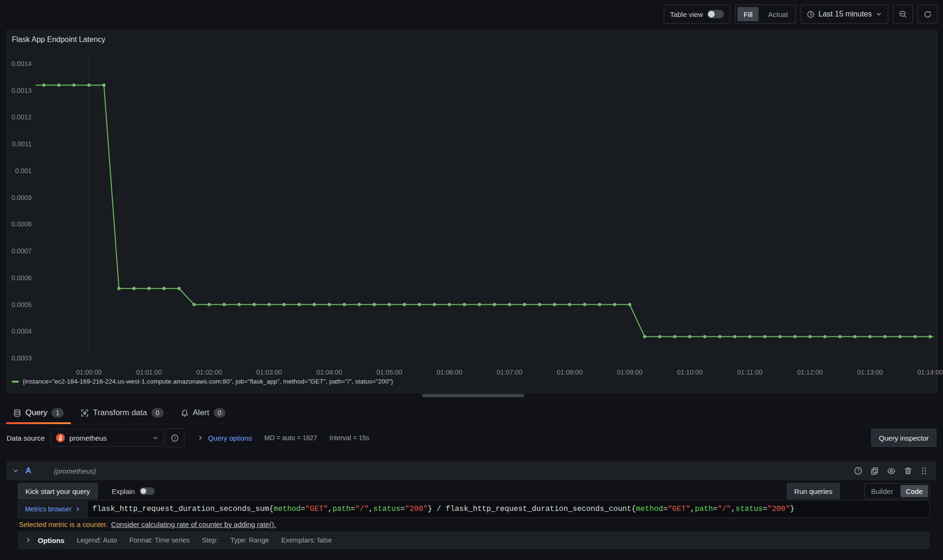  Describe the element at coordinates (15, 382) in the screenshot. I see `series-color-dash` at that location.